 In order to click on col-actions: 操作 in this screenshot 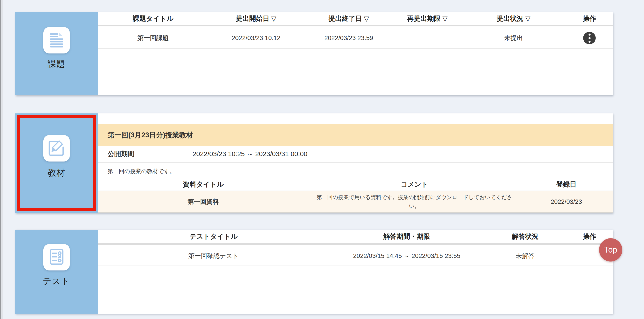, I will do `click(590, 19)`.